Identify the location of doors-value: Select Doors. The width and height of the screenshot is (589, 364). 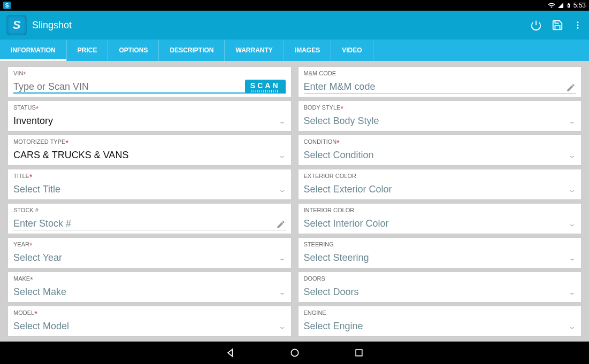
(437, 293).